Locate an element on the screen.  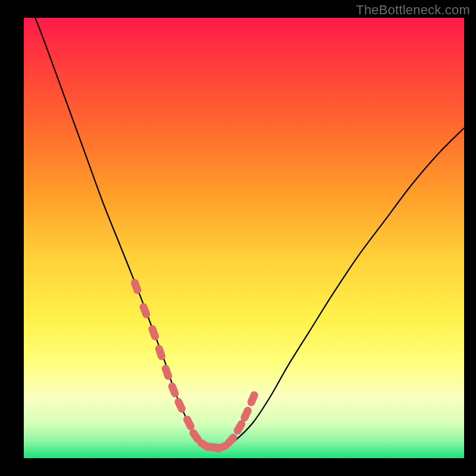
highlighted-points is located at coordinates (195, 365).